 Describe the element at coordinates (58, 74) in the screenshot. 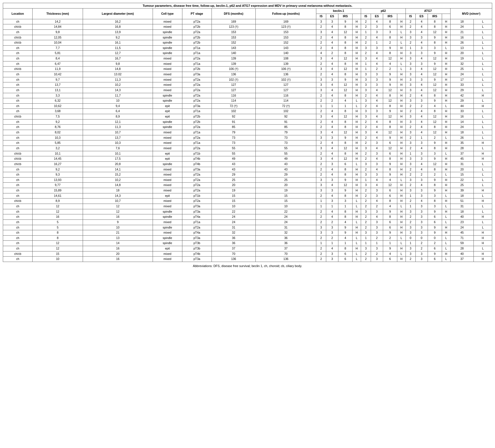

I see `table-cell: 10,42` at that location.